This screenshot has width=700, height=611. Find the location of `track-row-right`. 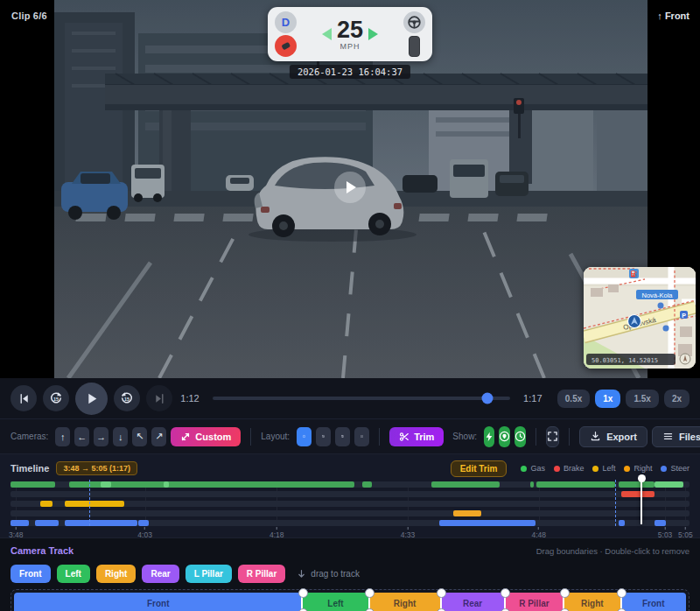

track-row-right is located at coordinates (350, 513).